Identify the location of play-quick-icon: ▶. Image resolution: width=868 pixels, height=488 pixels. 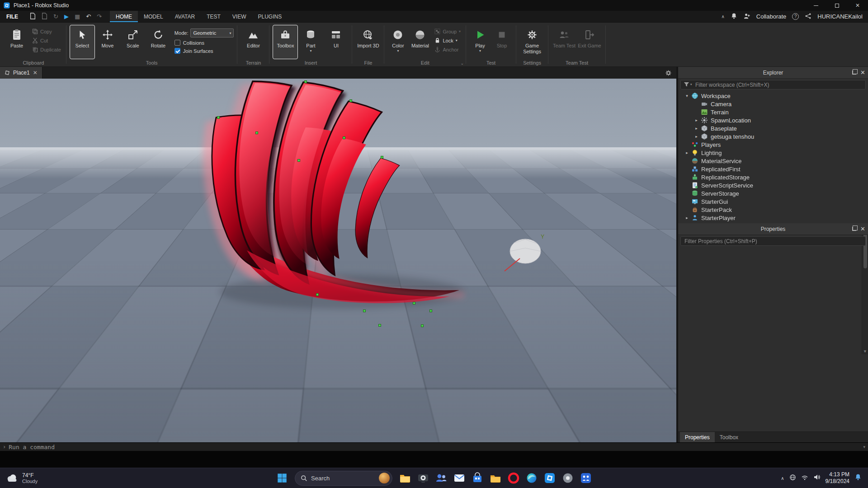
(66, 16).